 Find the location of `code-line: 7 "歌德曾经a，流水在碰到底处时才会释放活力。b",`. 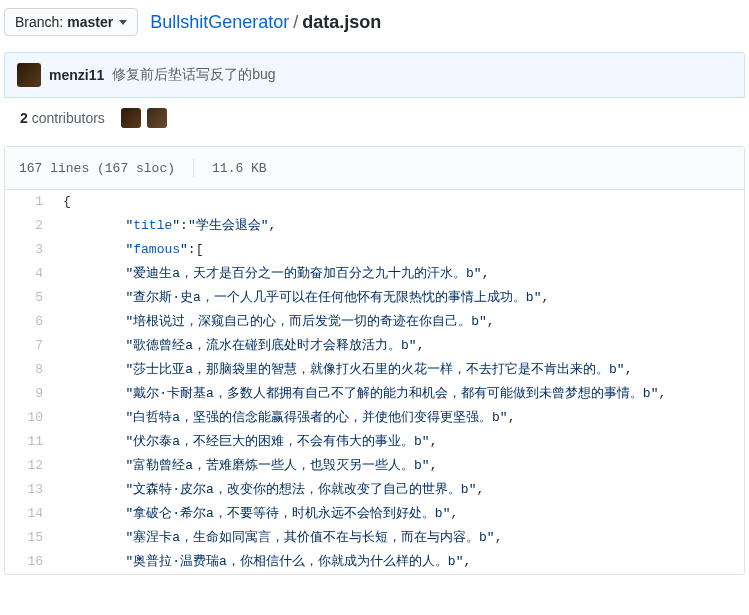

code-line: 7 "歌德曾经a，流水在碰到底处时才会释放活力。b", is located at coordinates (374, 346).